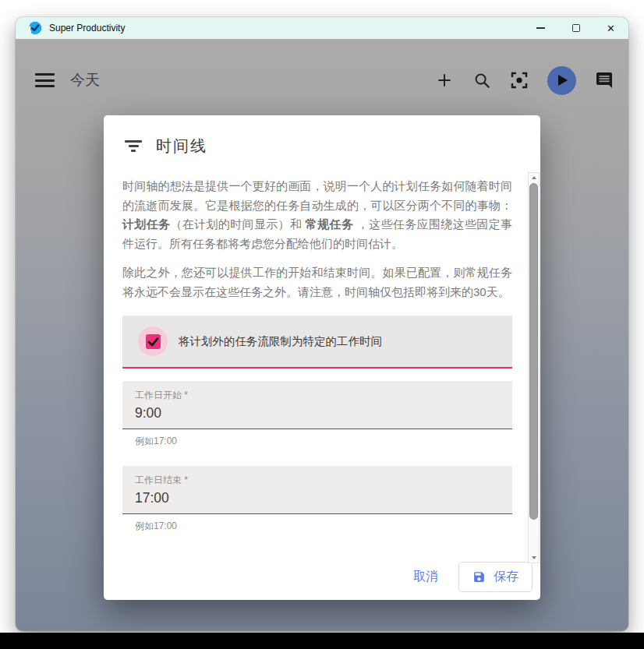 This screenshot has width=644, height=649. Describe the element at coordinates (87, 28) in the screenshot. I see `window-title: Super Productivity` at that location.